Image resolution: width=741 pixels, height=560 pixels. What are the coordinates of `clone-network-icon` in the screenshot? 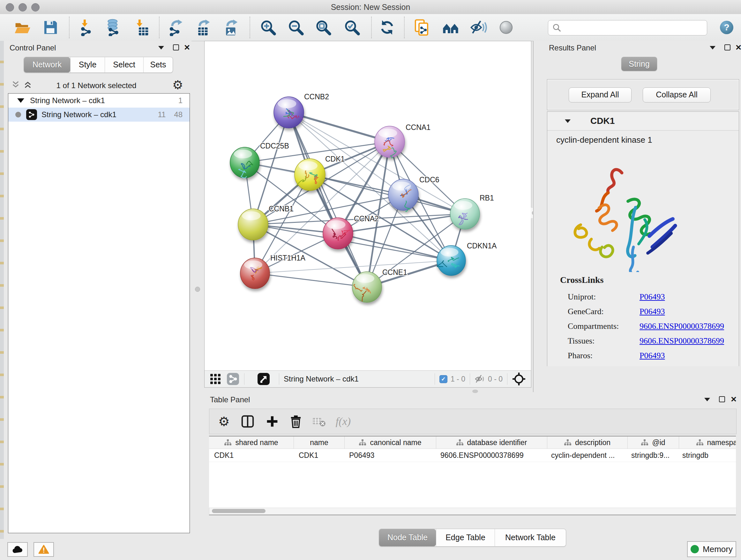 It's located at (422, 27).